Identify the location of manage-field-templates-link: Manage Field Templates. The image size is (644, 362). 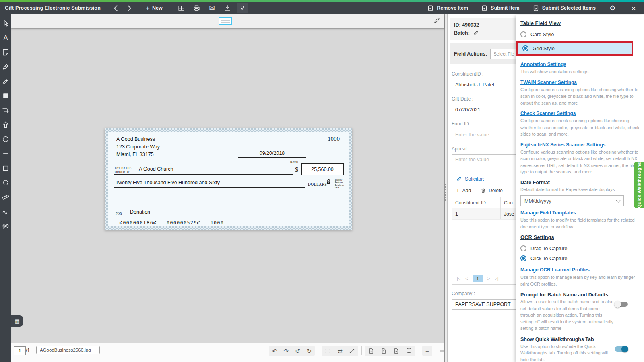
(548, 213).